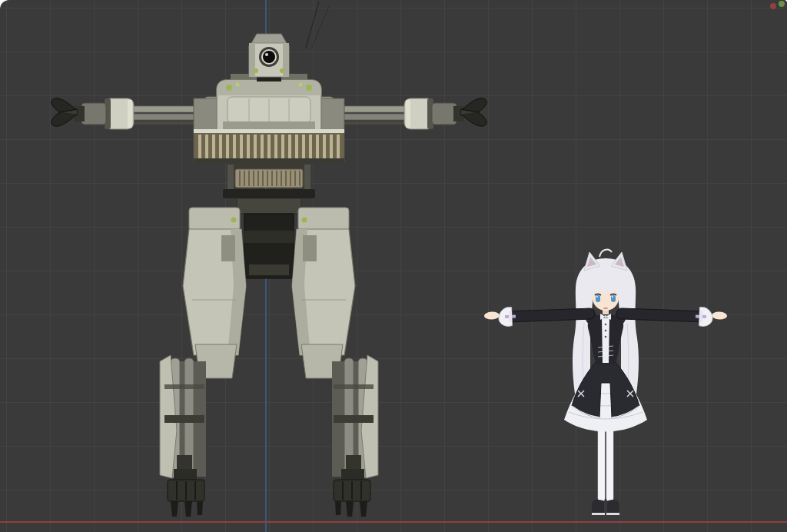 This screenshot has height=532, width=787. I want to click on robot-torso, so click(269, 118).